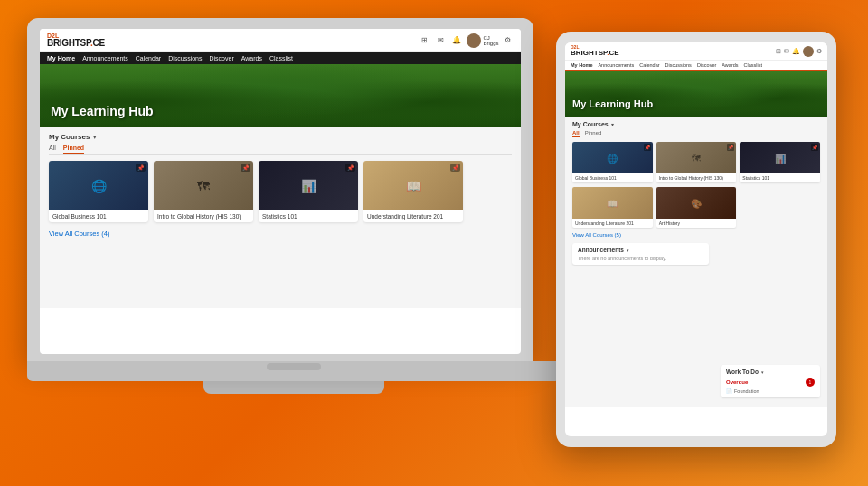 The width and height of the screenshot is (868, 486). Describe the element at coordinates (742, 372) in the screenshot. I see `tablet-work-title: Work To Do` at that location.